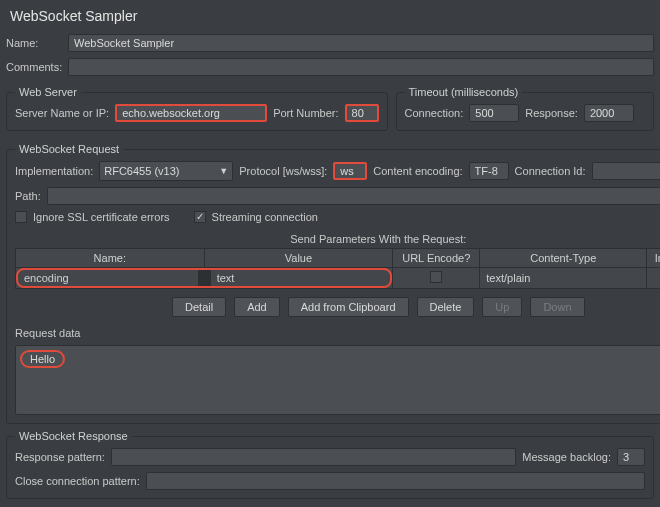 This screenshot has width=660, height=507. What do you see at coordinates (564, 258) in the screenshot?
I see `th-ctype: Content-Type` at bounding box center [564, 258].